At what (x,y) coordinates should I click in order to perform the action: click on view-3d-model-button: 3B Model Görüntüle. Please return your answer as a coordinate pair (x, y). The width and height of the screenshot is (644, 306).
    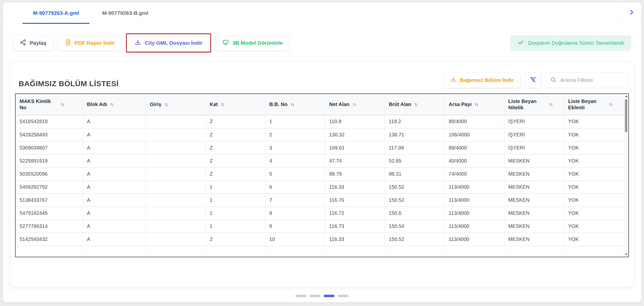
    Looking at the image, I should click on (253, 43).